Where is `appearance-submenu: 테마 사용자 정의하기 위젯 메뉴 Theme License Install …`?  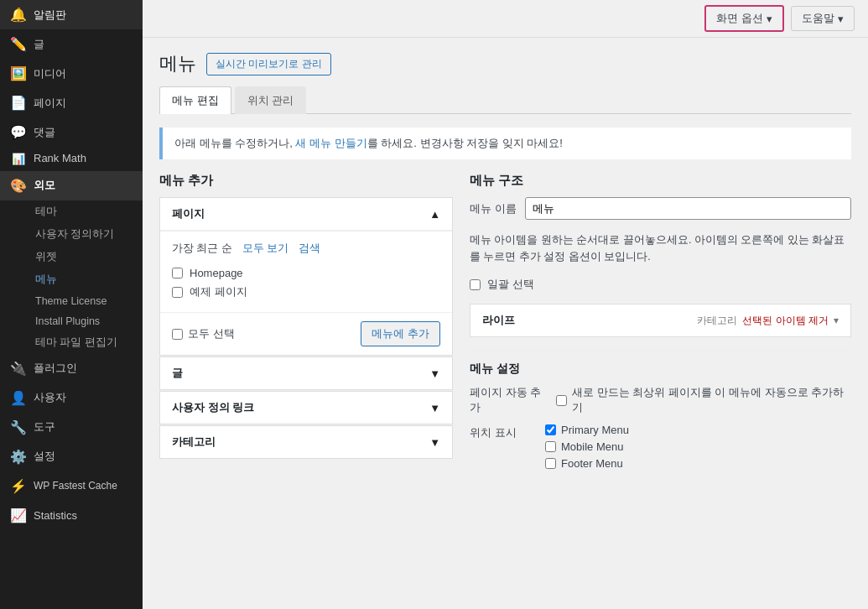
appearance-submenu: 테마 사용자 정의하기 위젯 메뉴 Theme License Install … is located at coordinates (71, 277).